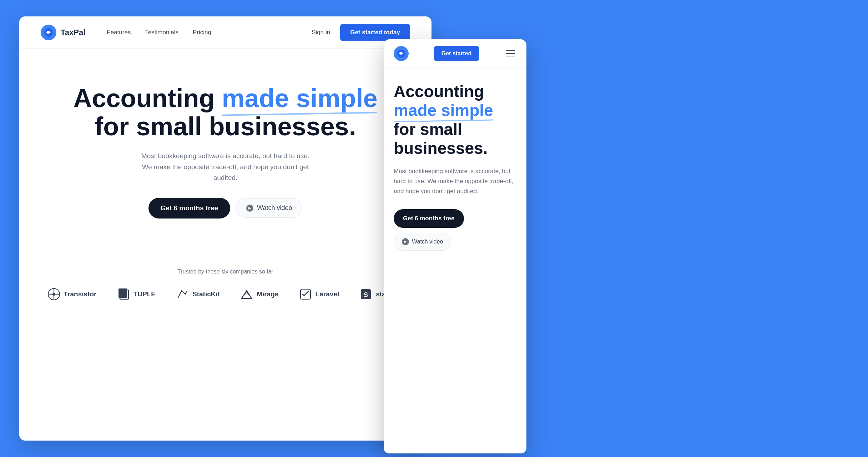 This screenshot has width=868, height=457. Describe the element at coordinates (73, 32) in the screenshot. I see `logo-text: TaxPal` at that location.